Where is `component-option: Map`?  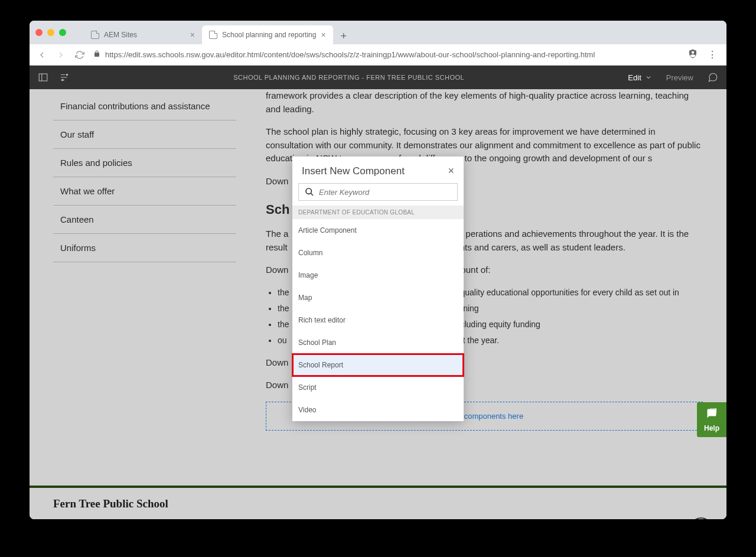 component-option: Map is located at coordinates (378, 298).